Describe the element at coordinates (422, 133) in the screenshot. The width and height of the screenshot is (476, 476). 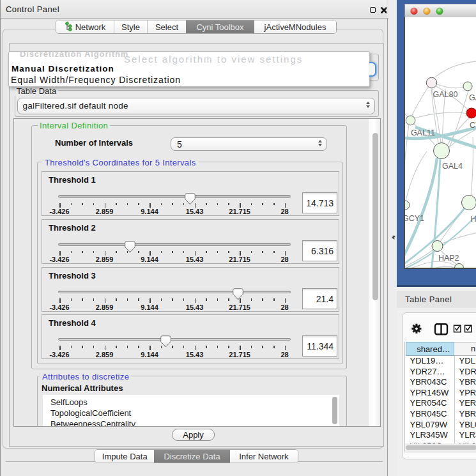
I see `svg-text: GAL11` at that location.